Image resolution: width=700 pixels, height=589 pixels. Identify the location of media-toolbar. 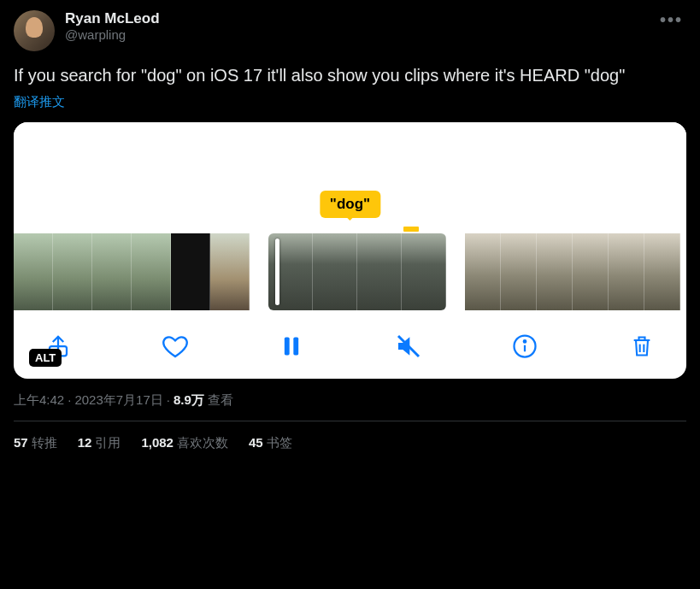
(350, 339).